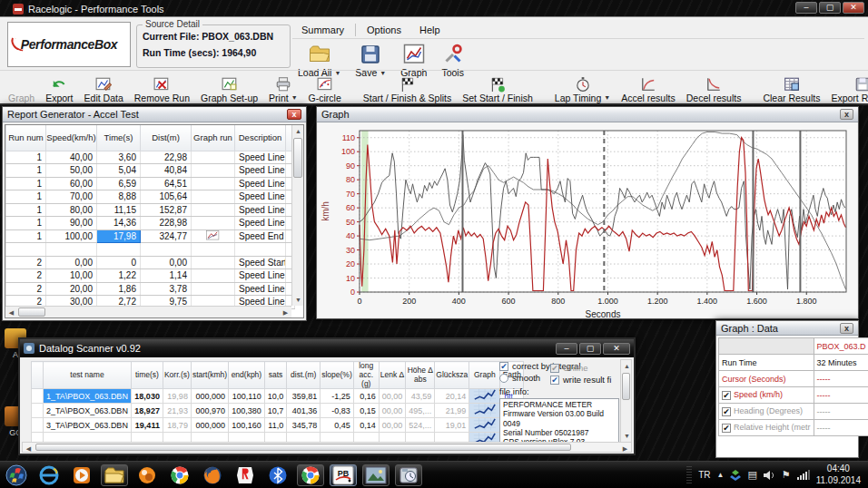 This screenshot has height=488, width=868. Describe the element at coordinates (119, 223) in the screenshot. I see `report-table-cell: 14,36` at that location.